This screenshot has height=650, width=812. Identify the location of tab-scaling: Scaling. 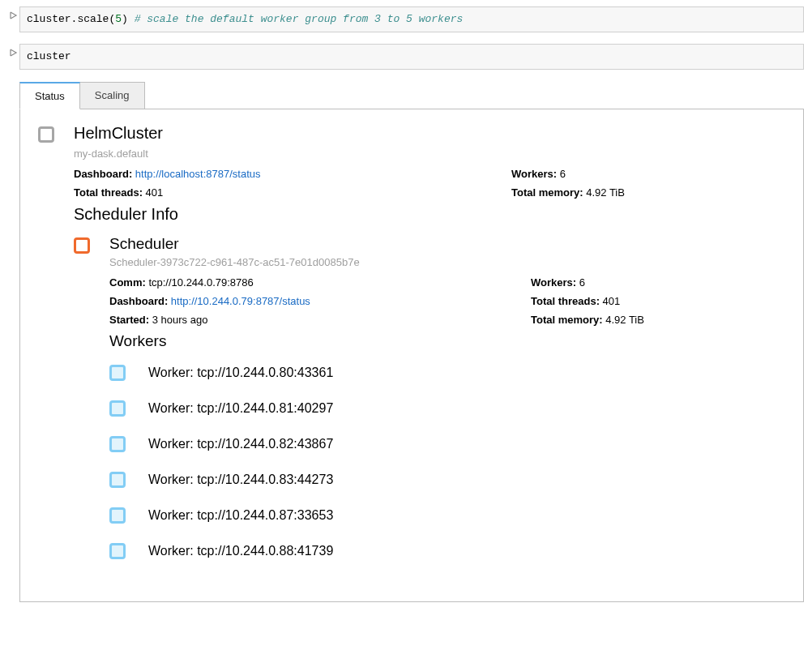
(113, 96).